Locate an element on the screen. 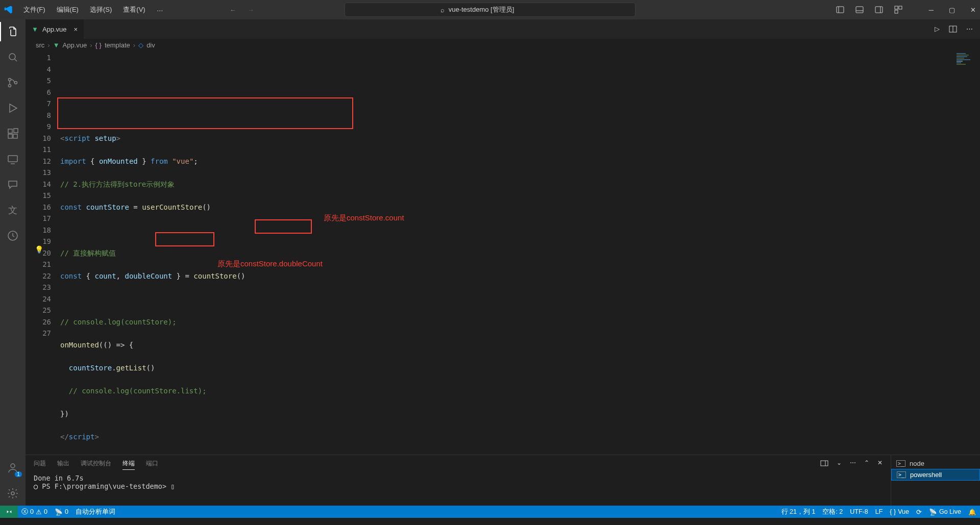  command-center: ⌕ vue-testdemo [管理员] is located at coordinates (490, 10).